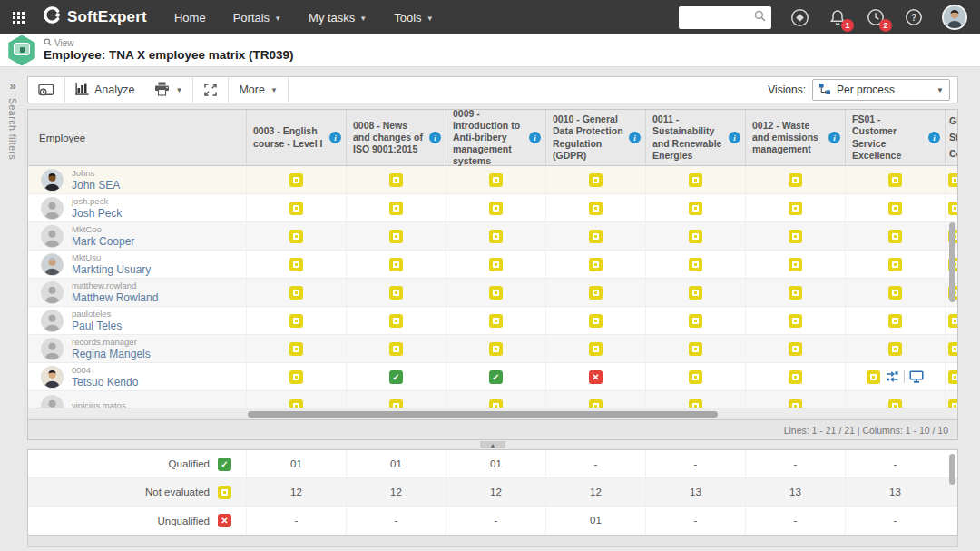 Image resolution: width=980 pixels, height=551 pixels. I want to click on display-settings-button, so click(46, 90).